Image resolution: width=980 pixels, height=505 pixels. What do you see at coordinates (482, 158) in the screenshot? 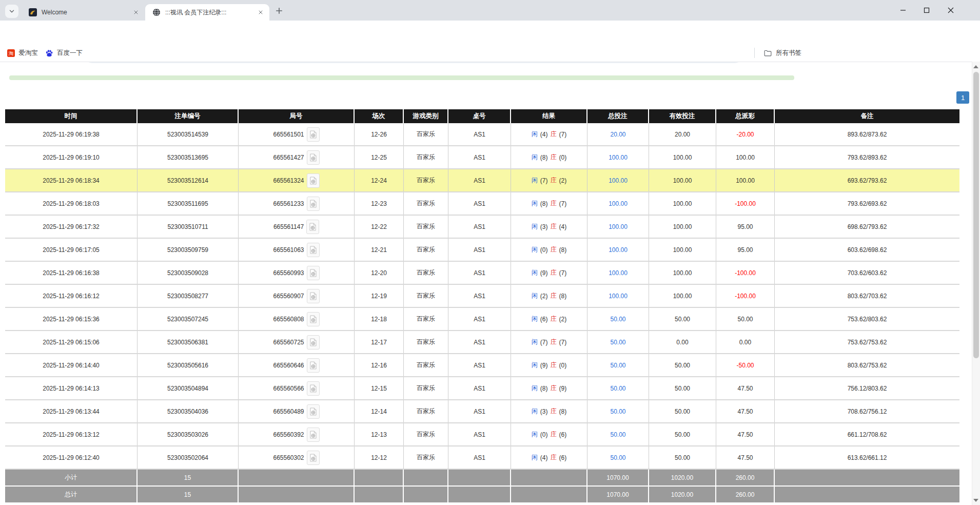
I see `table-row: 2025-11-29 06:19:10523003513695665561427…` at bounding box center [482, 158].